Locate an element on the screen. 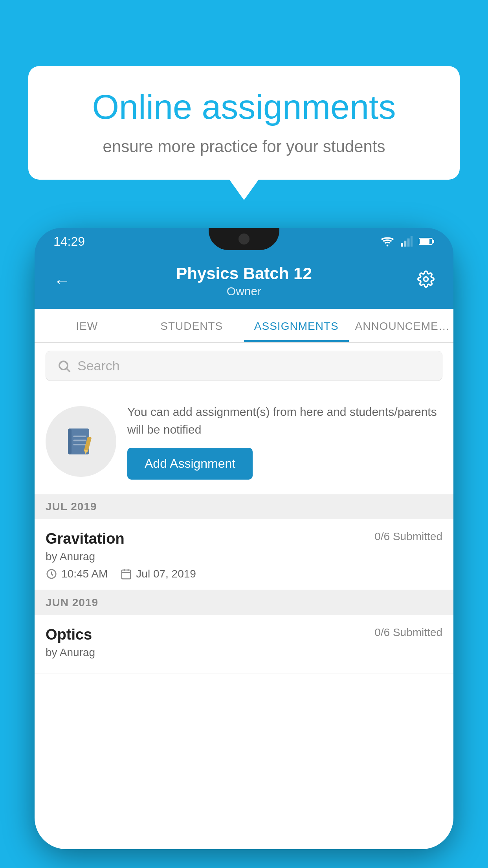 Image resolution: width=488 pixels, height=868 pixels. notch-camera is located at coordinates (244, 239).